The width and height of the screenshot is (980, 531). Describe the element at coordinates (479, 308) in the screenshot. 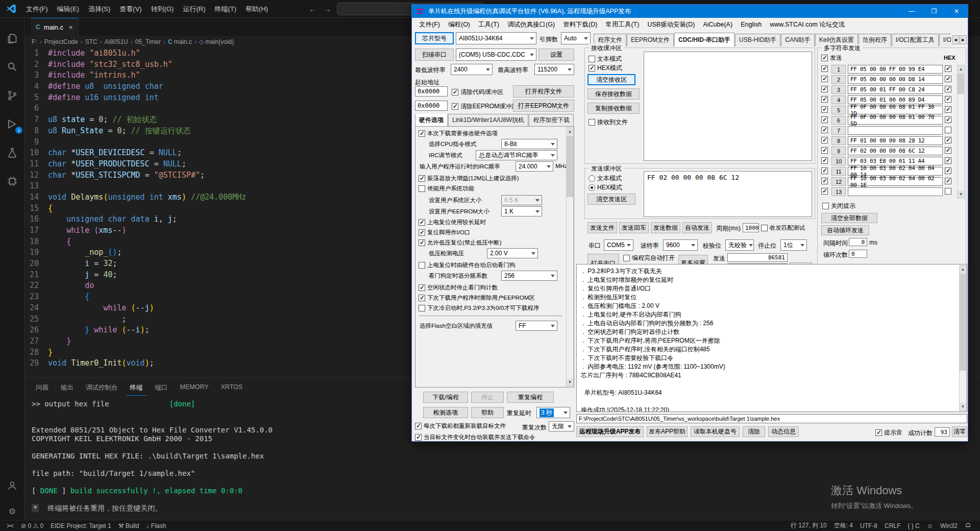

I see `option-checkbox-16: 下次冷启动时,P3.2/P3.3为0/0才可下载程序` at that location.